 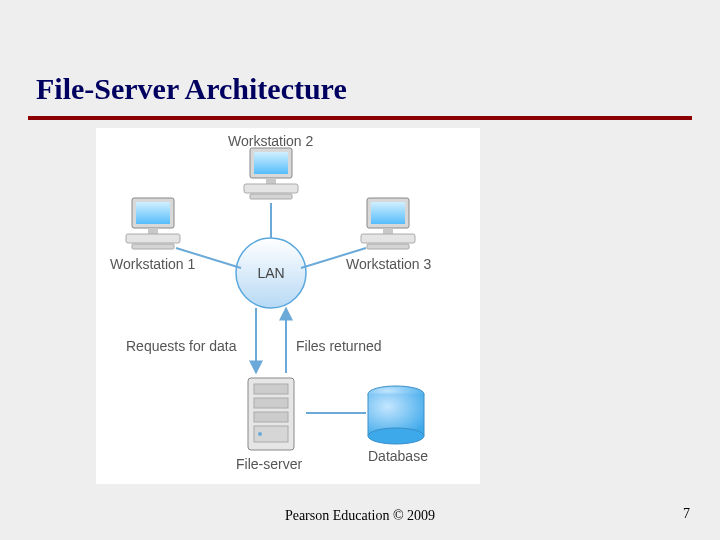 What do you see at coordinates (270, 273) in the screenshot?
I see `lan-label-inside: LAN` at bounding box center [270, 273].